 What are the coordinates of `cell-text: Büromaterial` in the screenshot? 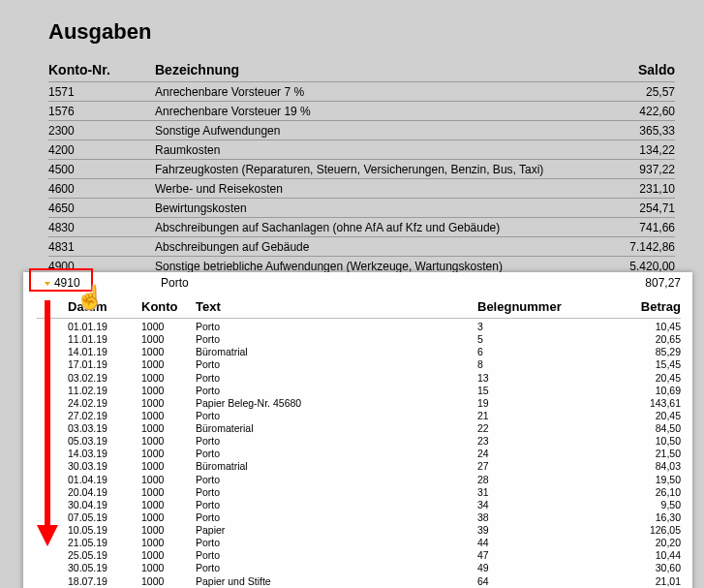 It's located at (337, 428).